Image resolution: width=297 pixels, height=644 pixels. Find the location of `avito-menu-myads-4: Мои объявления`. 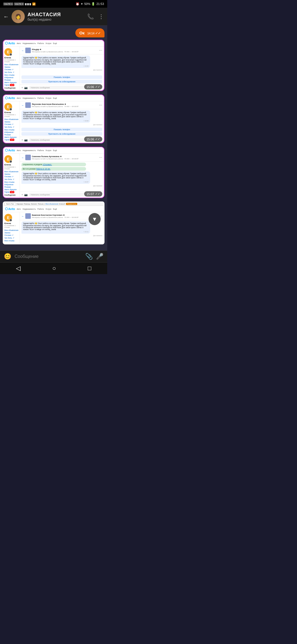

avito-menu-myads-4: Мои объявления is located at coordinates (12, 230).